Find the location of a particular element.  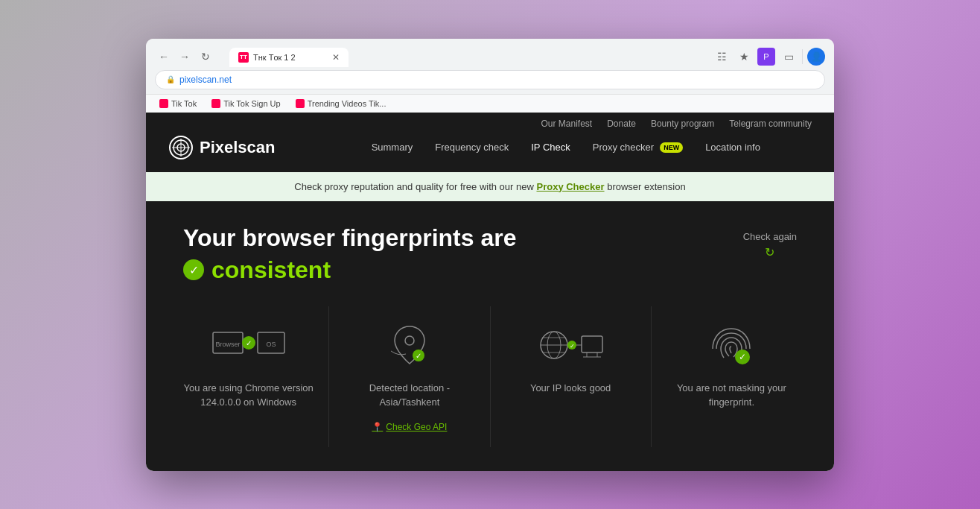

announcement-text-before: Check proxy reputation and quality for f… is located at coordinates (416, 186).